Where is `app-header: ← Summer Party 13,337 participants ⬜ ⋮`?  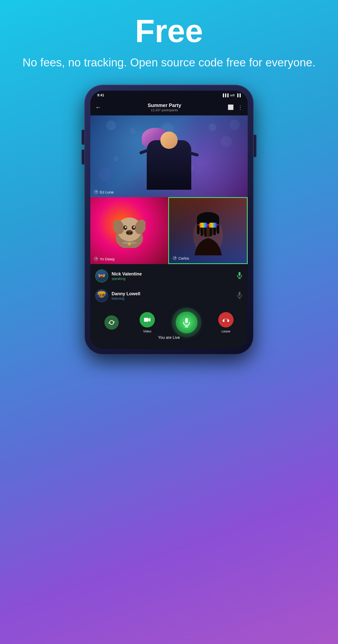
app-header: ← Summer Party 13,337 participants ⬜ ⋮ is located at coordinates (169, 108).